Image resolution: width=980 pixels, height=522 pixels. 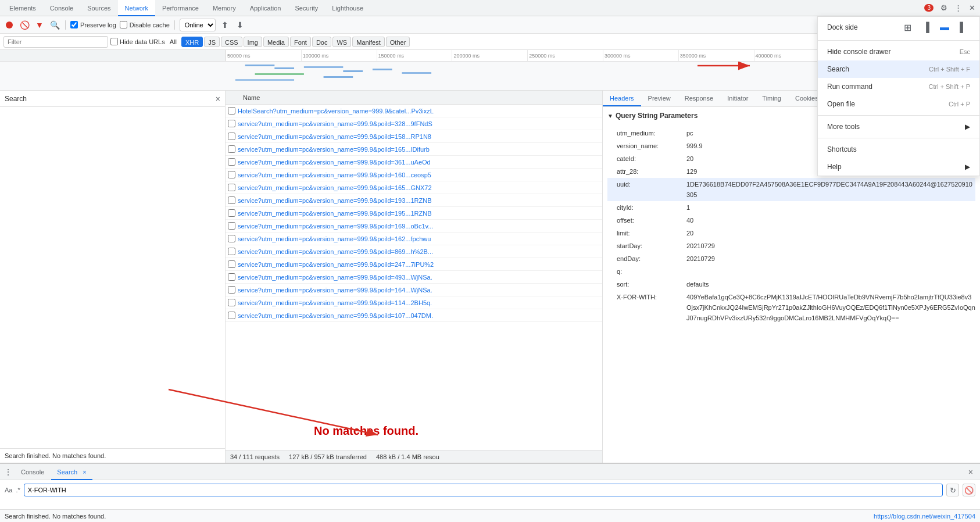 What do you see at coordinates (93, 24) in the screenshot?
I see `preserve-log-label: Preserve log` at bounding box center [93, 24].